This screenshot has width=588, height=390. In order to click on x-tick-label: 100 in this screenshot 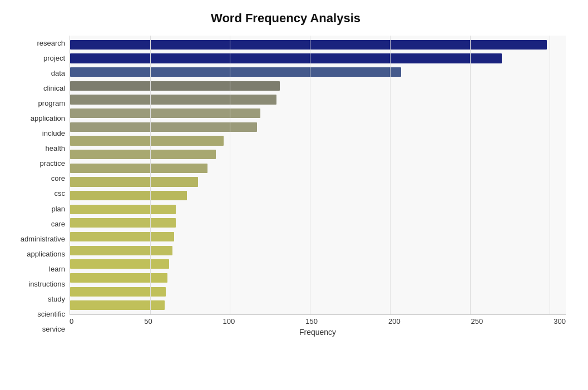, I will do `click(229, 322)`.